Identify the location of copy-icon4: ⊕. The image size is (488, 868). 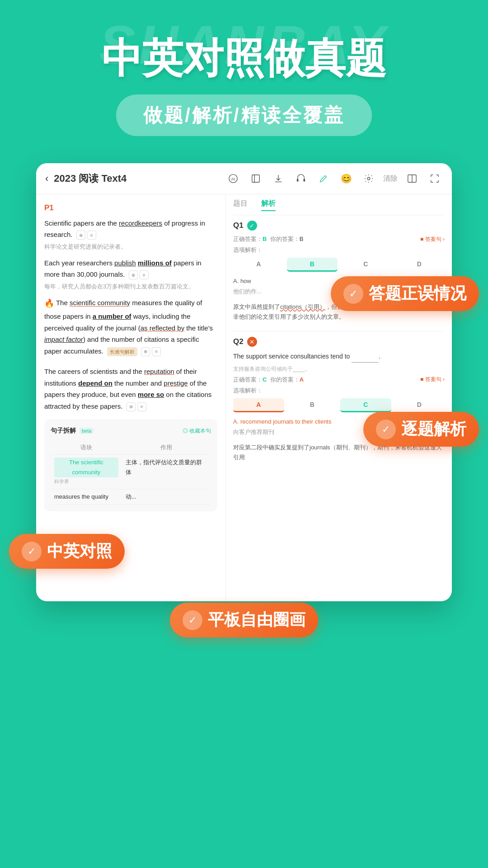
(131, 407).